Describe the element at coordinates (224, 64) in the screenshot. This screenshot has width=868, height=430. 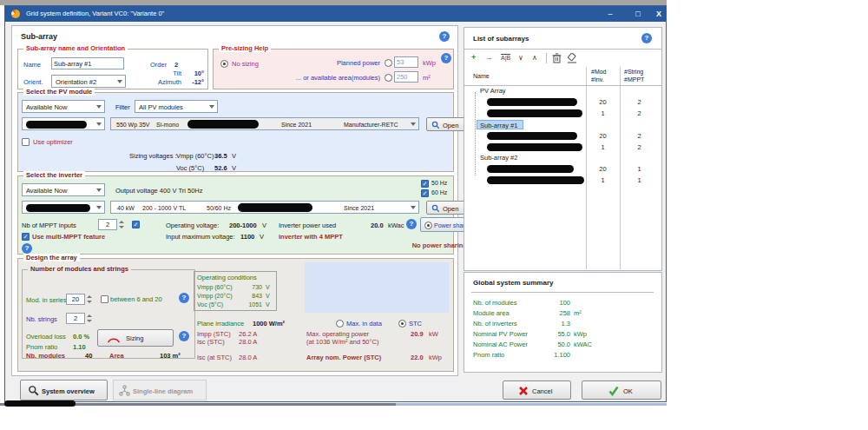
I see `no-sizing-radio` at that location.